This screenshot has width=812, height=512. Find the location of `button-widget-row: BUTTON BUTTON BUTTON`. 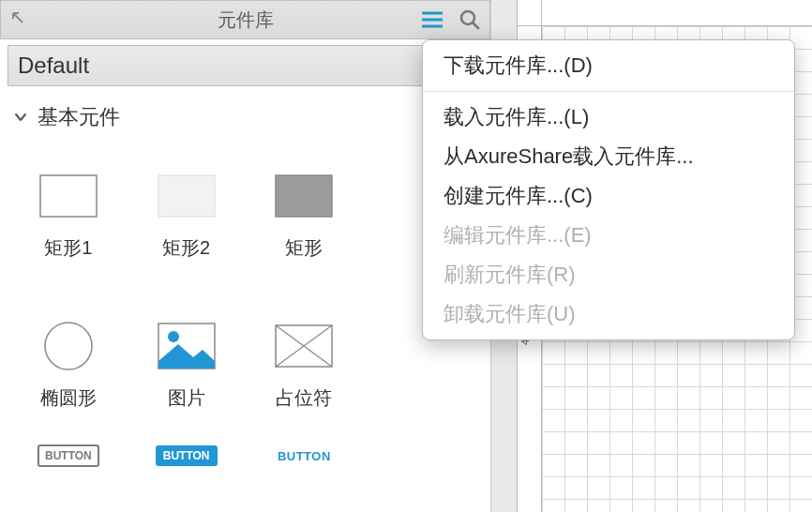

button-widget-row: BUTTON BUTTON BUTTON is located at coordinates (246, 460).